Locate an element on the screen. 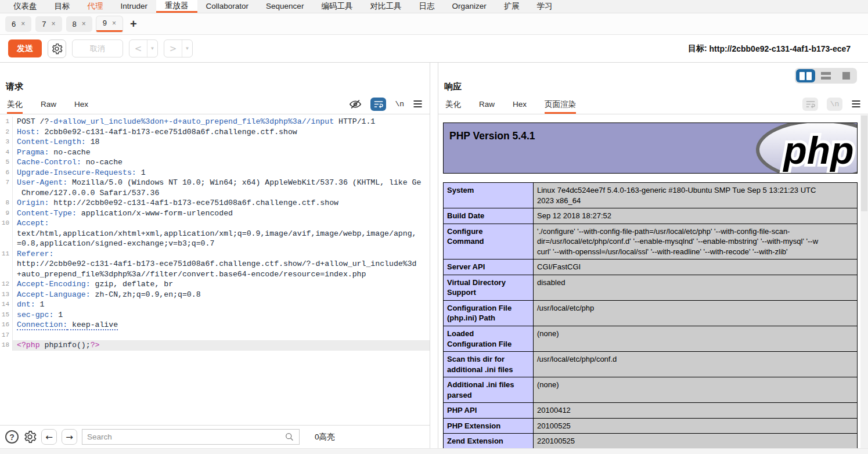 The image size is (868, 454). line-text: Connection: keep-alive is located at coordinates (221, 325).